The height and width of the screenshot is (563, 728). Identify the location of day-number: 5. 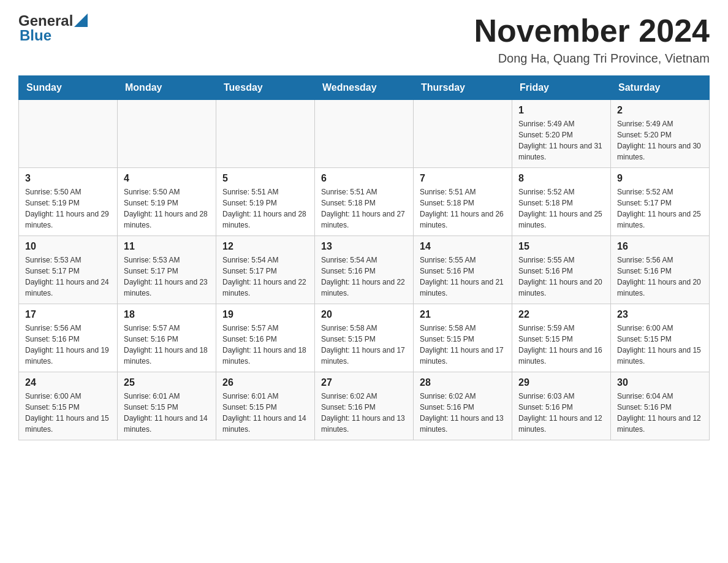
(265, 178).